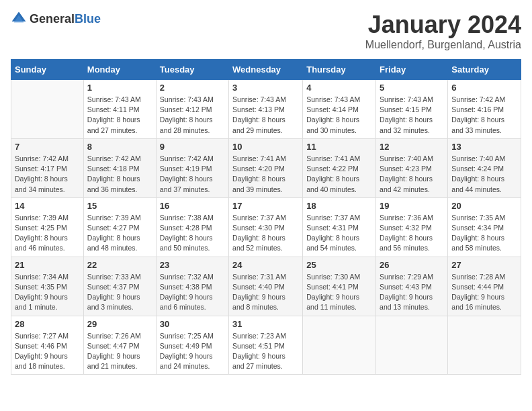 The image size is (532, 411). What do you see at coordinates (192, 265) in the screenshot?
I see `day-number: 23` at bounding box center [192, 265].